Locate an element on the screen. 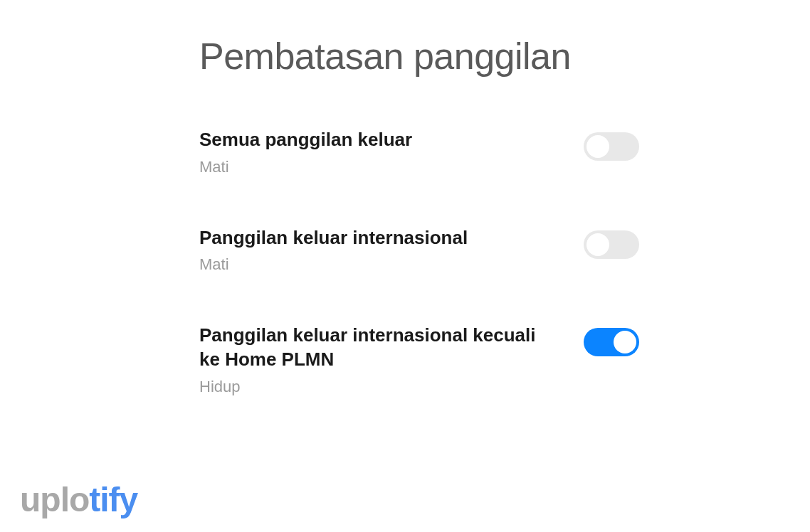 This screenshot has width=810, height=532. setting-row-all-outgoing: Semua panggilan keluar Mati is located at coordinates (419, 152).